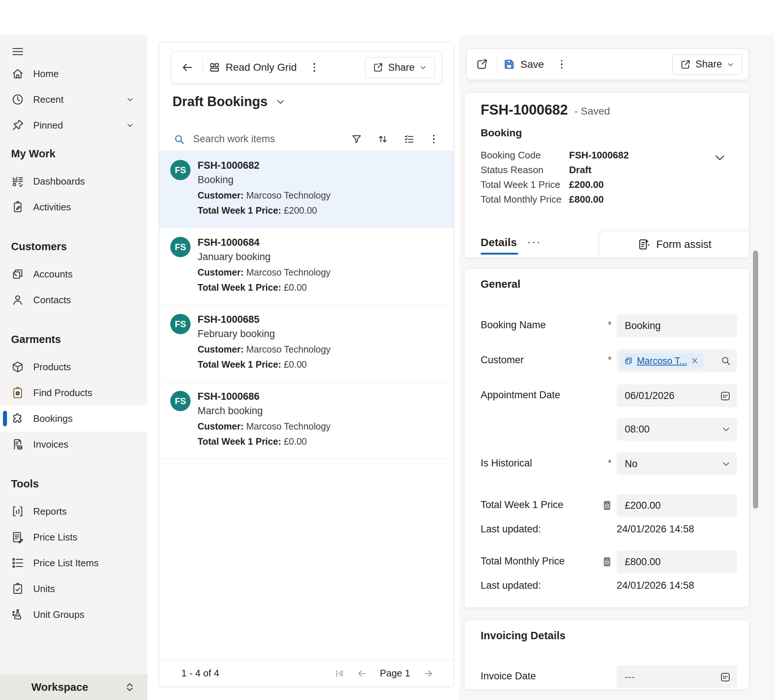 This screenshot has height=700, width=774. What do you see at coordinates (234, 139) in the screenshot?
I see `search-input: Search work items` at bounding box center [234, 139].